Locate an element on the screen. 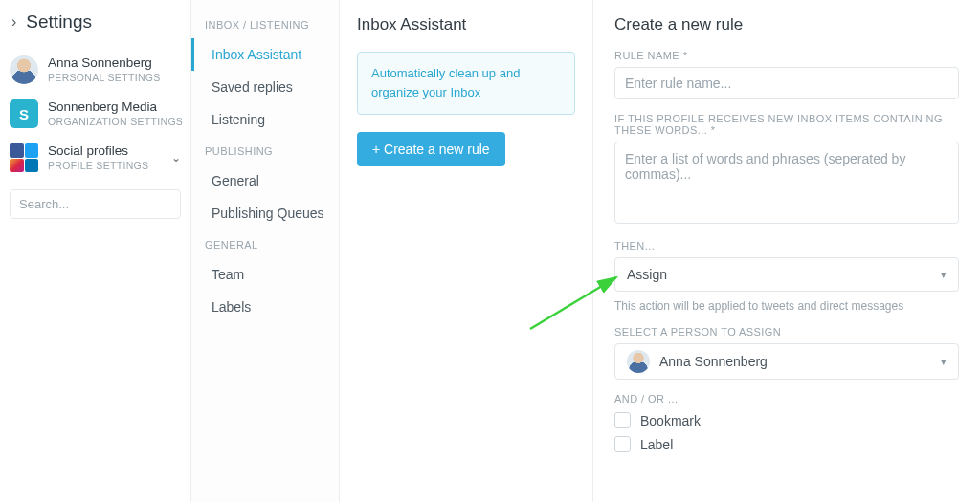  nav-section-general: GENERAL is located at coordinates (265, 244).